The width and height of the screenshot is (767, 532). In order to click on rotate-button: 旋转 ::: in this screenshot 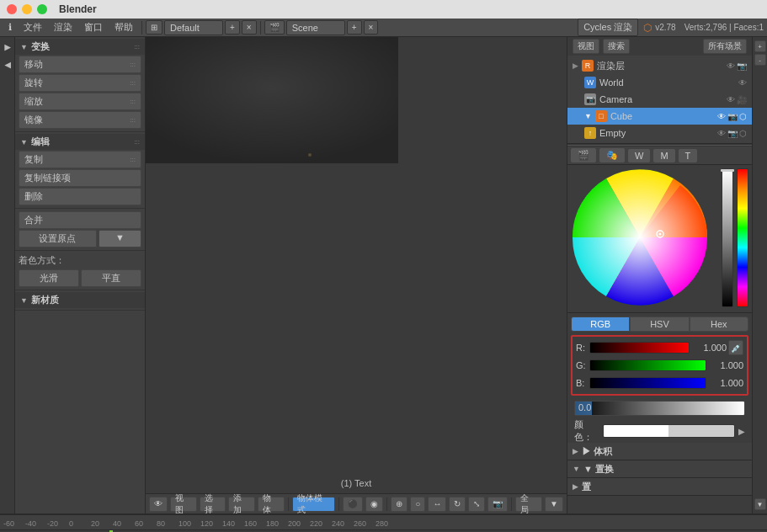, I will do `click(80, 82)`.